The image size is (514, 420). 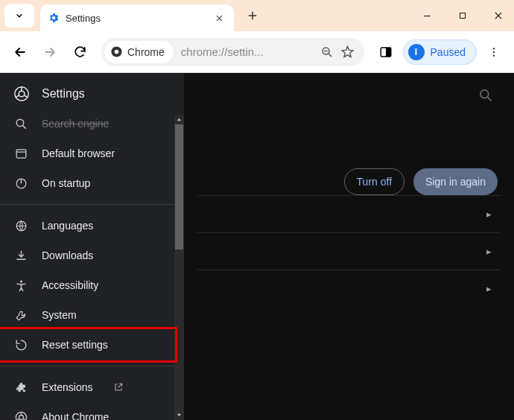 I want to click on sidebar-item-label: Search engine, so click(x=75, y=124).